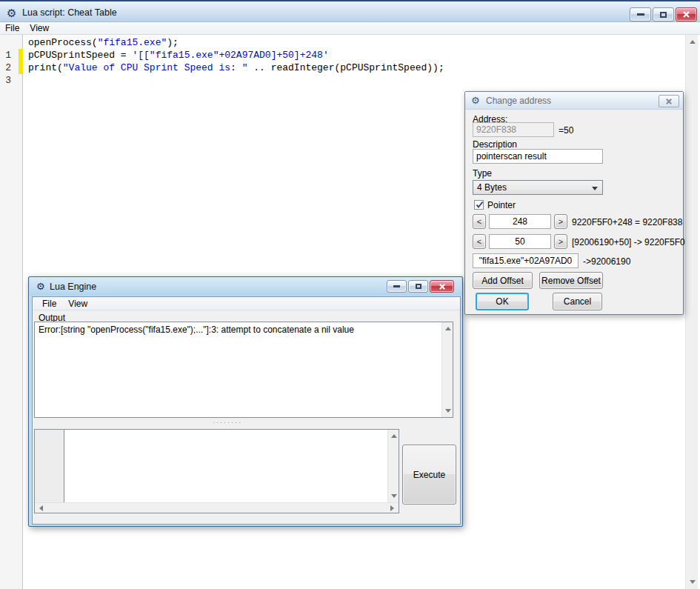  What do you see at coordinates (6, 80) in the screenshot?
I see `line-number: 3` at bounding box center [6, 80].